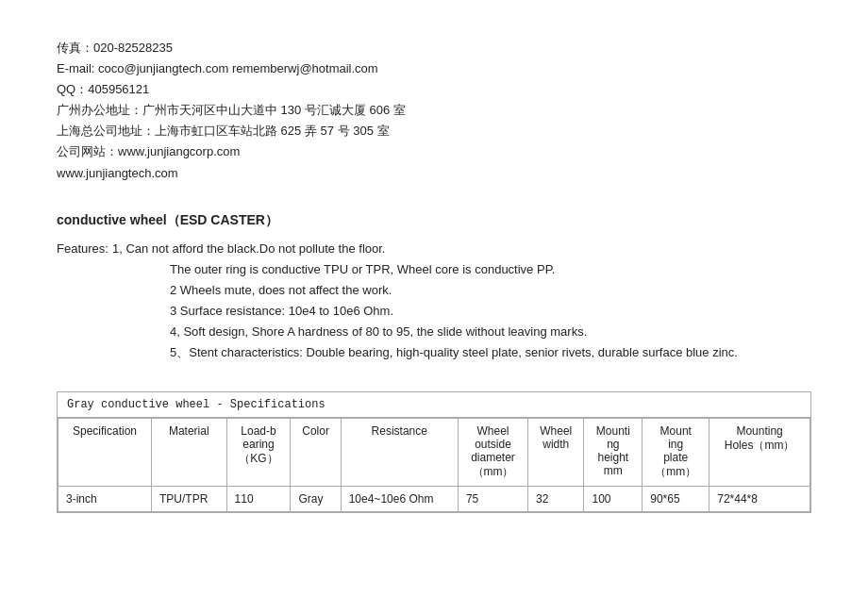 The height and width of the screenshot is (614, 868). What do you see at coordinates (190, 453) in the screenshot?
I see `col-material: Material` at bounding box center [190, 453].